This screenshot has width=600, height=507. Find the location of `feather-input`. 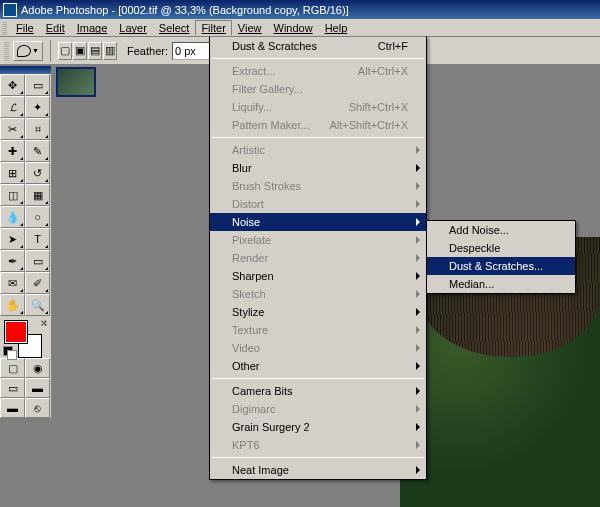

feather-input is located at coordinates (192, 51).